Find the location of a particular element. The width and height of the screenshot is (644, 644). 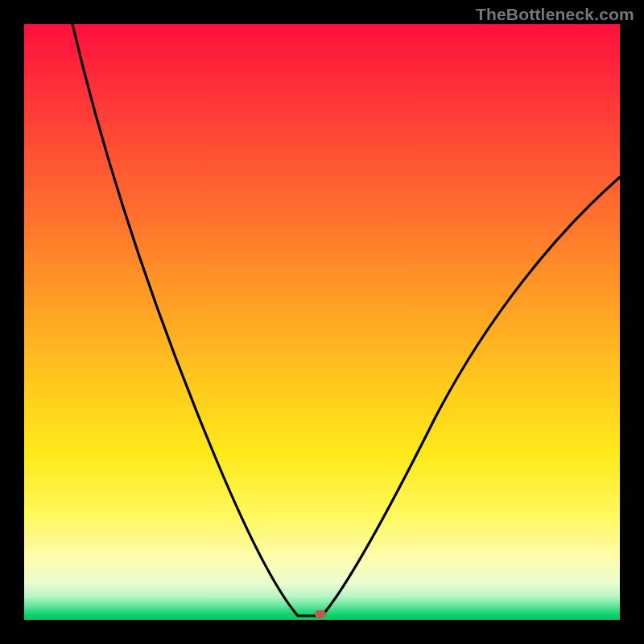

watermark-text: TheBottleneck.com is located at coordinates (555, 14).